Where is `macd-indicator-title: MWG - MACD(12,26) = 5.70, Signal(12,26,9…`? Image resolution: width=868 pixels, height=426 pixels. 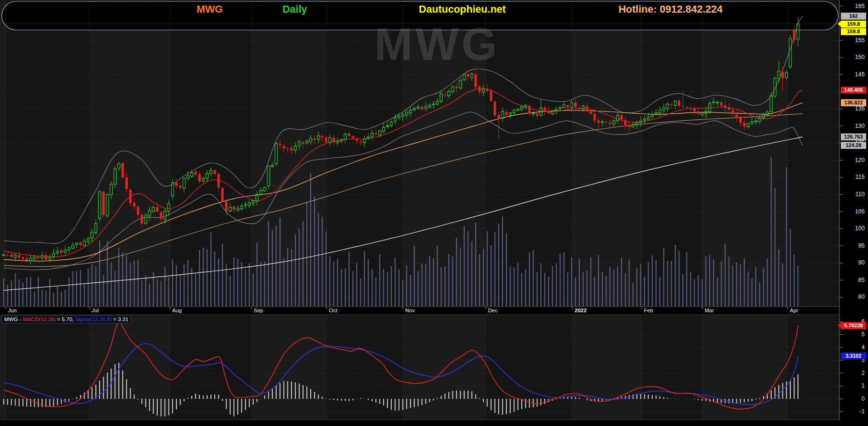
macd-indicator-title: MWG - MACD(12,26) = 5.70, Signal(12,26,9… is located at coordinates (66, 319).